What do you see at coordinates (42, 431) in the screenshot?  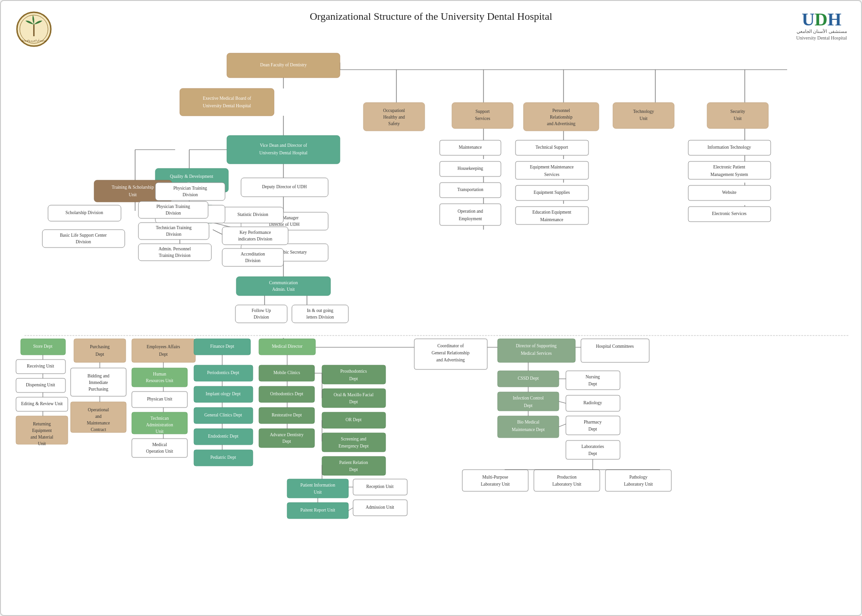 I see `svg-text: Equipment` at bounding box center [42, 431].